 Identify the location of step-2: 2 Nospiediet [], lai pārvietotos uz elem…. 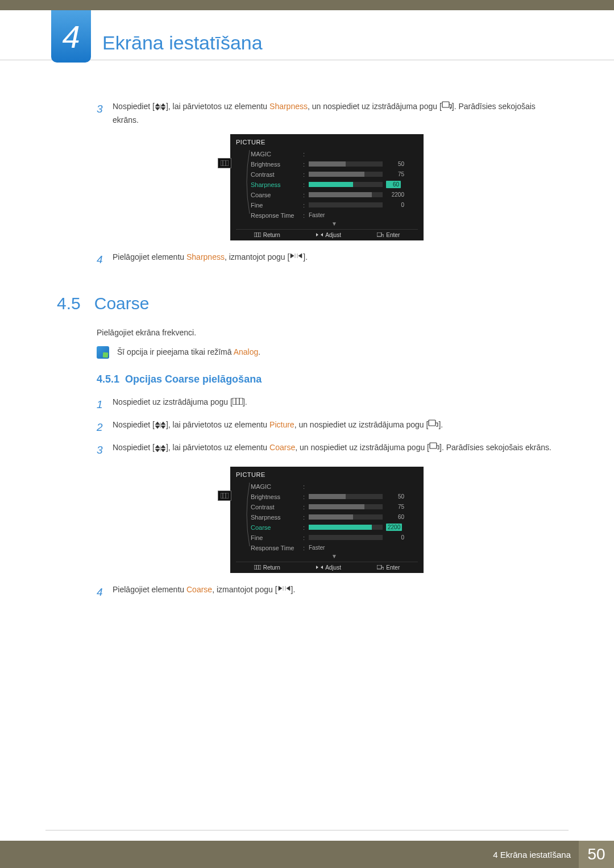
(327, 427).